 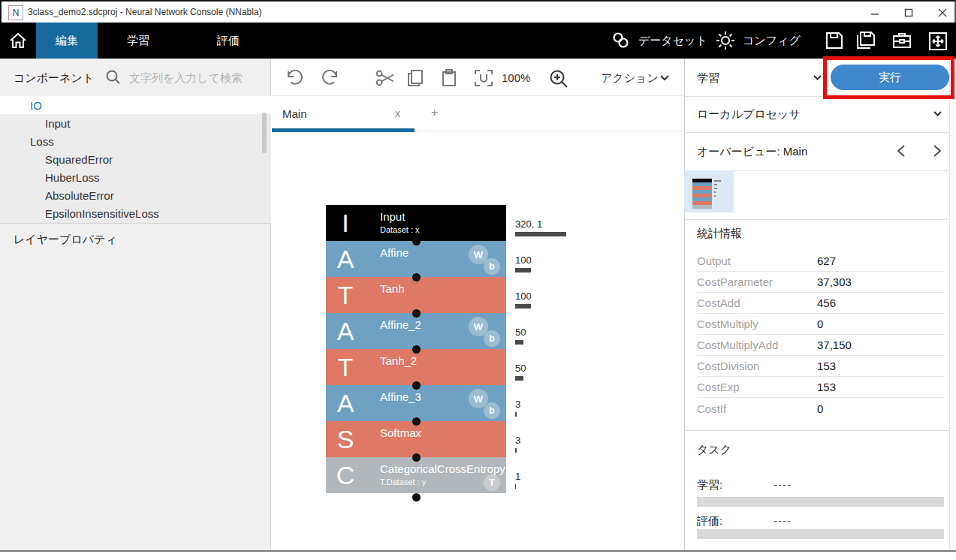 What do you see at coordinates (821, 261) in the screenshot?
I see `stat-row: Output627` at bounding box center [821, 261].